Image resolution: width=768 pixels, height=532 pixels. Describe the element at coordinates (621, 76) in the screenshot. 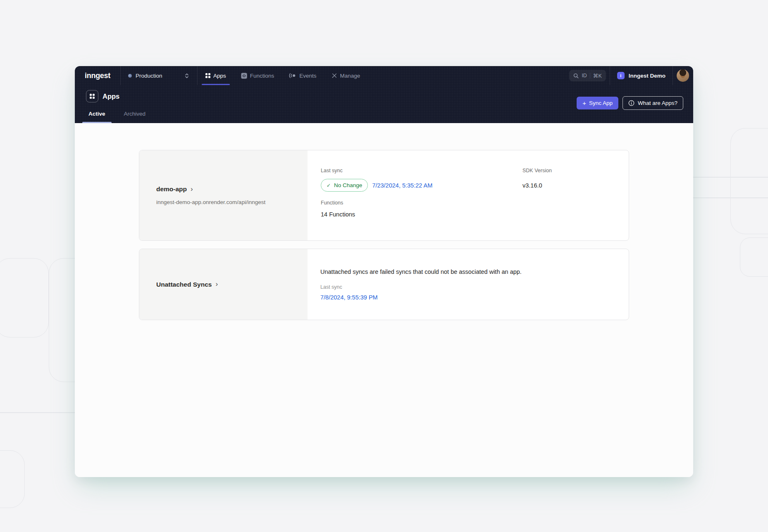

I see `org-badge: i` at that location.